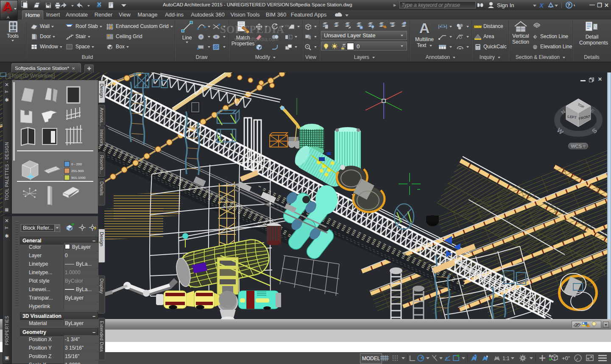  What do you see at coordinates (541, 5) in the screenshot?
I see `svg-text: X` at bounding box center [541, 5].